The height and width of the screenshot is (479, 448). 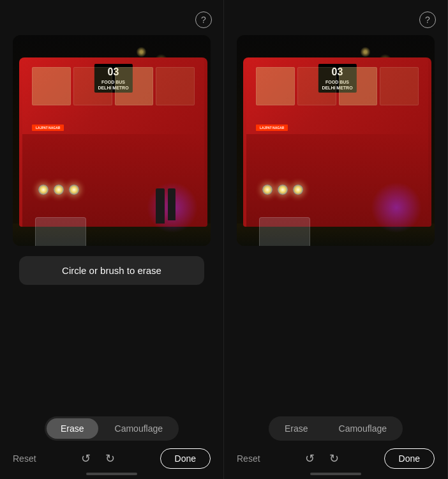 What do you see at coordinates (112, 459) in the screenshot?
I see `bottom-bar-left: Reset ↺ ↻ Done` at bounding box center [112, 459].